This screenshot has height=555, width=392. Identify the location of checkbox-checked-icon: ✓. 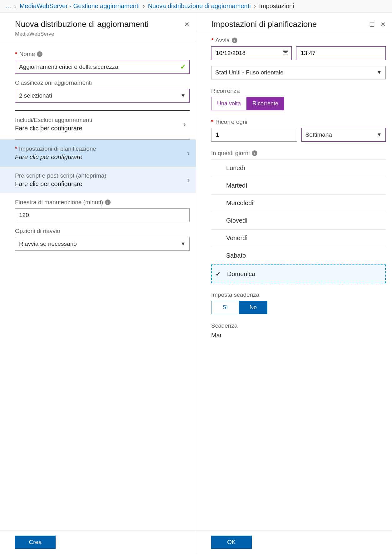
(218, 274).